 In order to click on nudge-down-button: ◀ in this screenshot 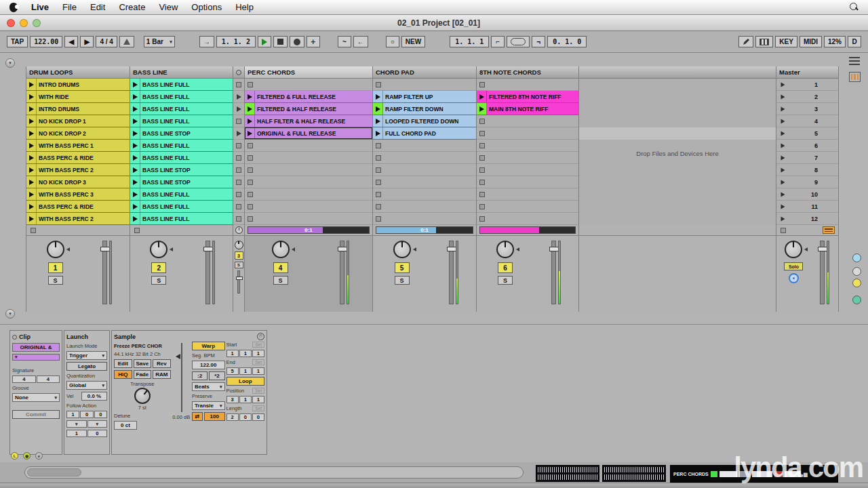, I will do `click(71, 42)`.